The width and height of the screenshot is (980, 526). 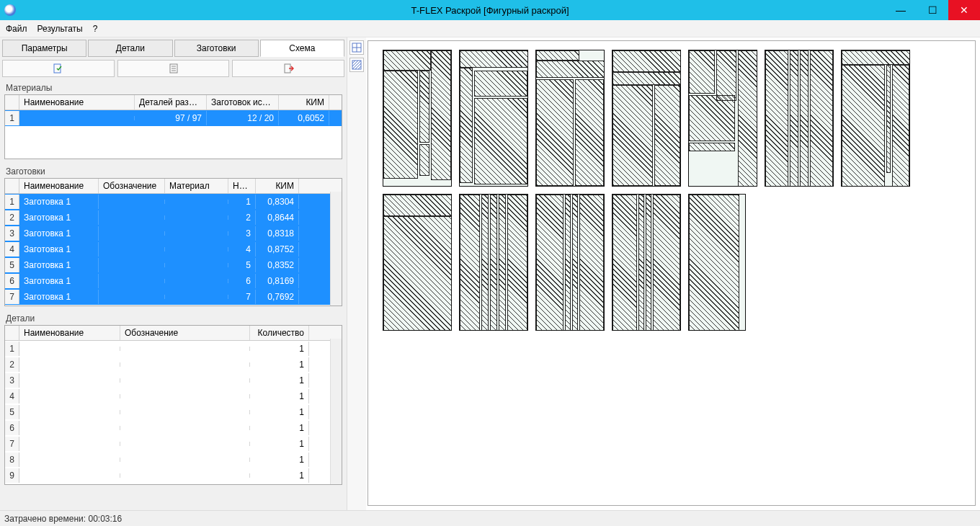 I want to click on left-tabs: Параметры Детали Заготовки Схема, so click(x=173, y=48).